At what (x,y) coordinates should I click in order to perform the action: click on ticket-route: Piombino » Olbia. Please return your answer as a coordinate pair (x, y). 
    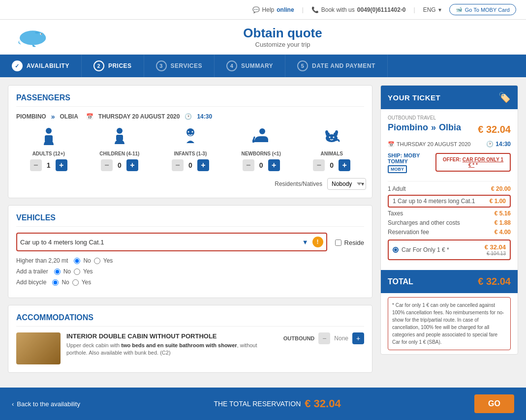
    Looking at the image, I should click on (424, 128).